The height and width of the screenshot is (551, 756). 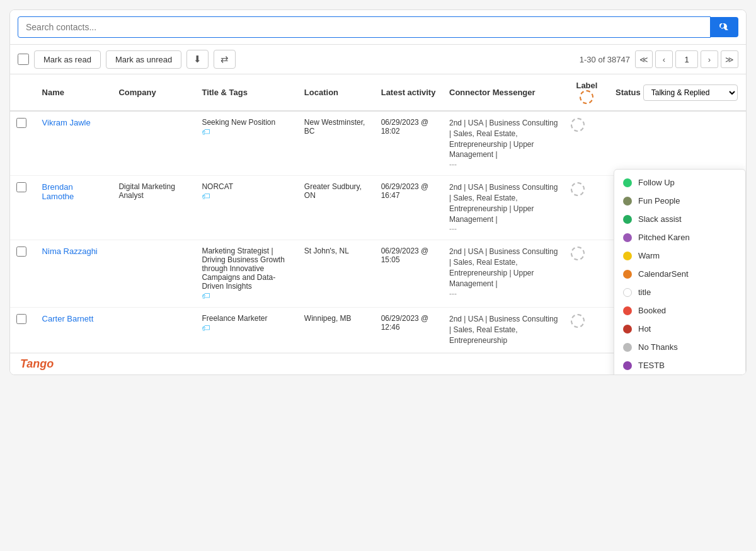 What do you see at coordinates (687, 59) in the screenshot?
I see `page-number: 1` at bounding box center [687, 59].